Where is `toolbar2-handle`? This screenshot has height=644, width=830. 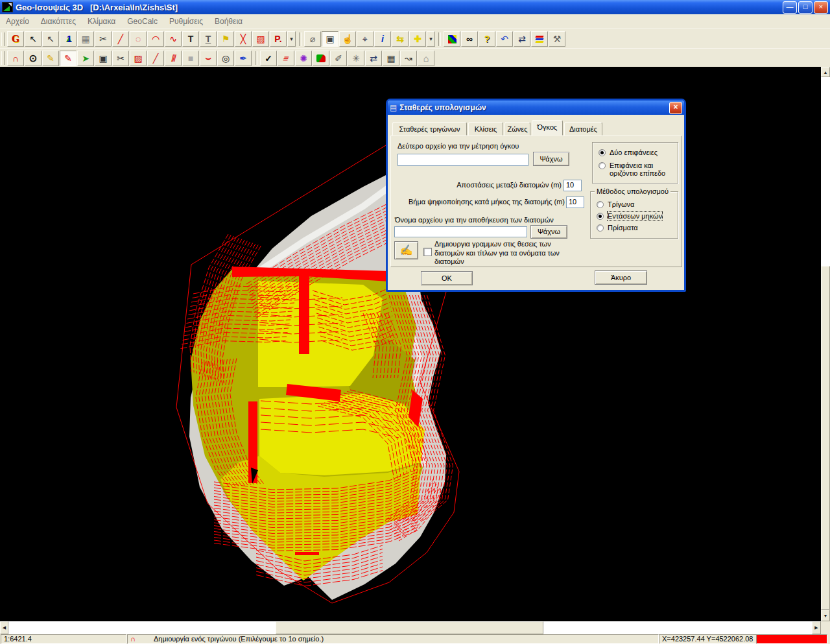 toolbar2-handle is located at coordinates (3, 58).